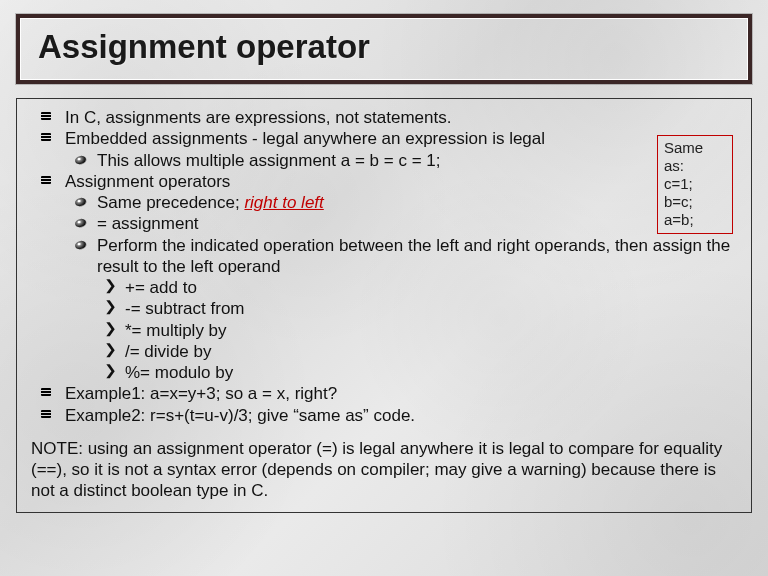 Image resolution: width=768 pixels, height=576 pixels. I want to click on bullet-item: Same precedence; right to left, so click(401, 202).